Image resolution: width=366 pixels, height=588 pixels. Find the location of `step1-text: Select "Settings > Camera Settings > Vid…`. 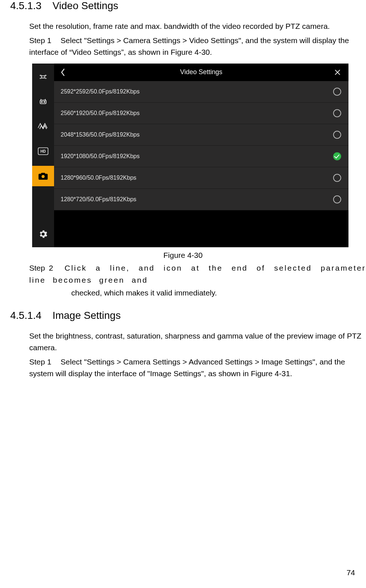

step1-text: Select "Settings > Camera Settings > Vid… is located at coordinates (189, 46).